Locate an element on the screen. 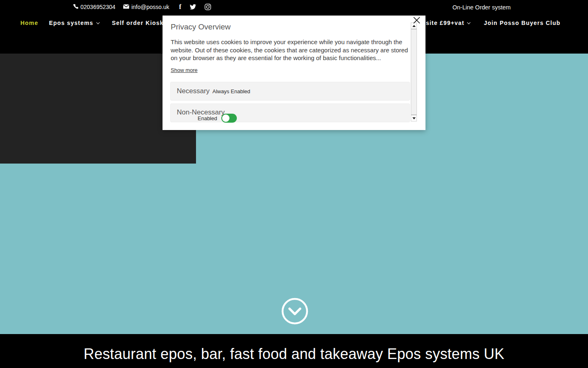 The height and width of the screenshot is (368, 588). phone-icon is located at coordinates (76, 7).